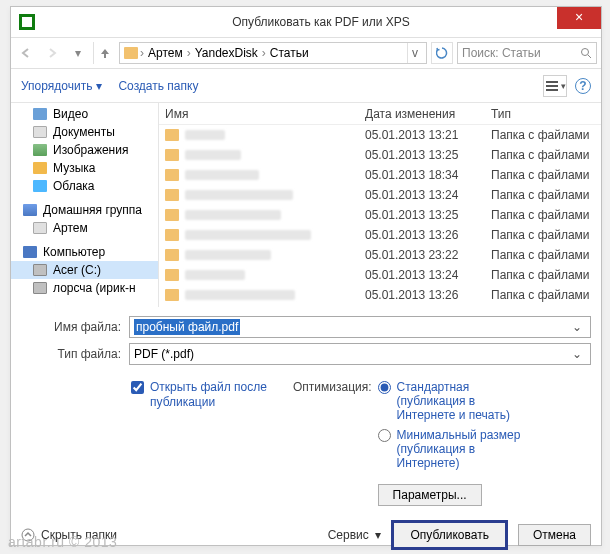 This screenshot has width=610, height=554. I want to click on computer-icon, so click(30, 252).